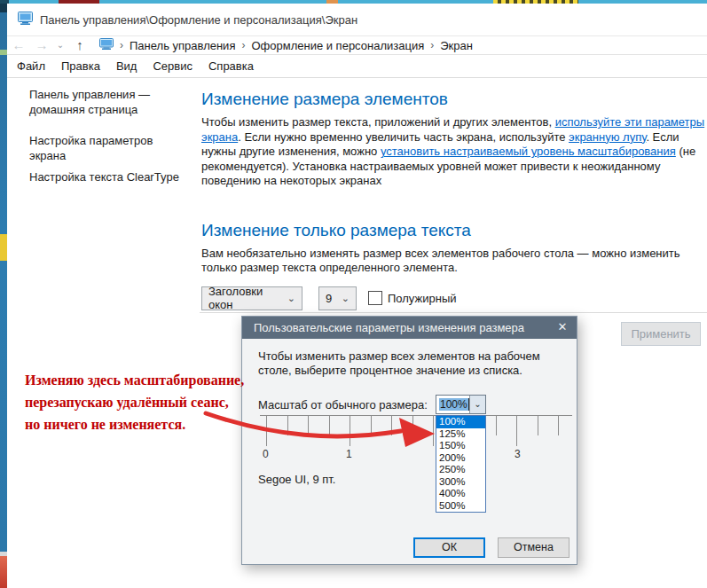  What do you see at coordinates (106, 45) in the screenshot?
I see `display-location-icon` at bounding box center [106, 45].